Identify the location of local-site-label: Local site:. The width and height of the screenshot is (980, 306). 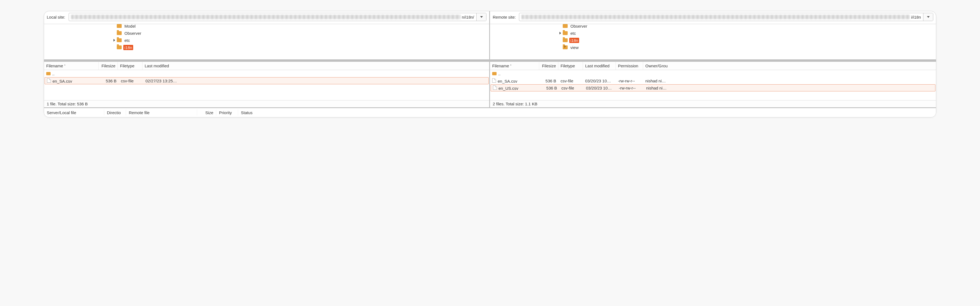
(56, 17).